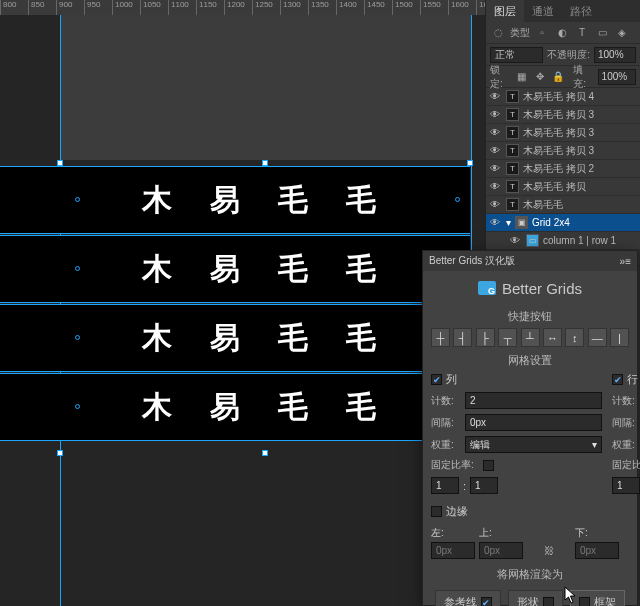 This screenshot has height=606, width=640. I want to click on panel-titlebar: Better Grids 汉化版 »≡, so click(530, 261).